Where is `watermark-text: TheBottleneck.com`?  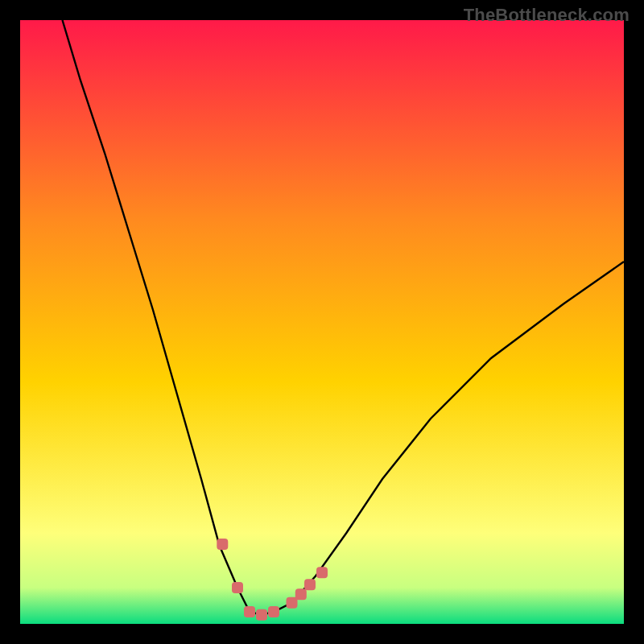 watermark-text: TheBottleneck.com is located at coordinates (547, 15).